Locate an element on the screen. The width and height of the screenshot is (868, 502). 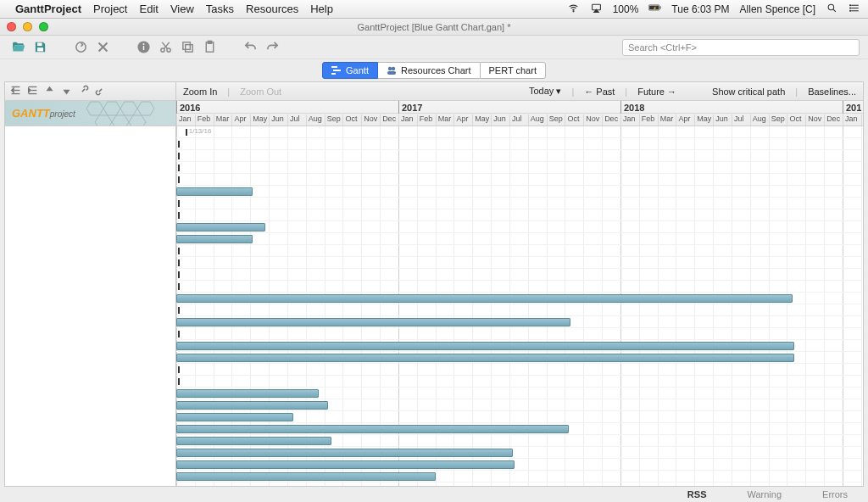
battery-icon: ⚡ is located at coordinates (654, 9).